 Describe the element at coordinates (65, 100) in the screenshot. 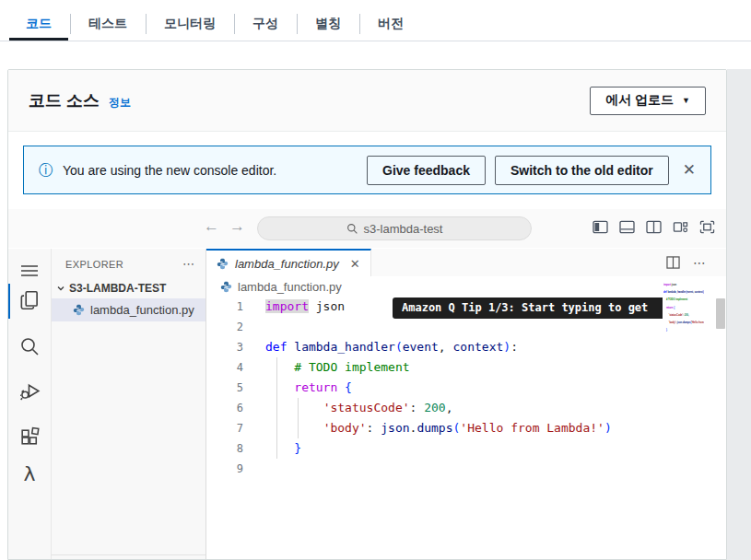

I see `page-title: 코드 소스` at that location.